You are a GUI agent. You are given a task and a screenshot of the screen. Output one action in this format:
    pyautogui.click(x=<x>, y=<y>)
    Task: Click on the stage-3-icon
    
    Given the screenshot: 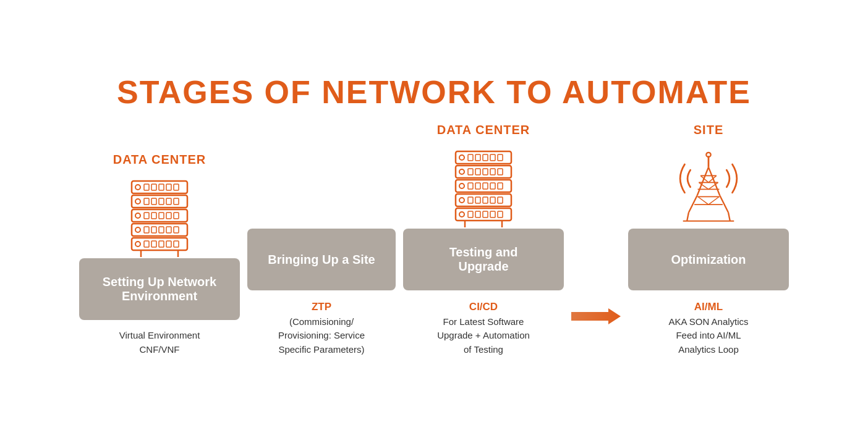 What is the action you would take?
    pyautogui.click(x=483, y=185)
    